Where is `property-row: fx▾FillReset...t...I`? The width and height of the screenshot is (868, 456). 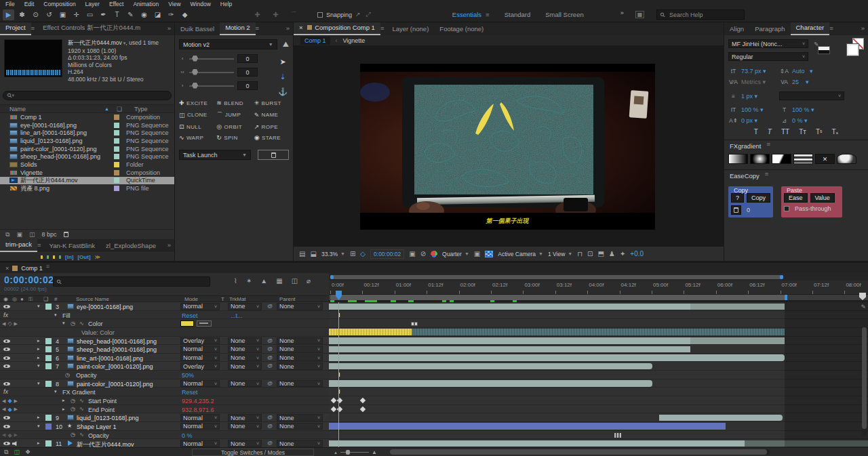 property-row: fx▾FillReset...t...I is located at coordinates (434, 316).